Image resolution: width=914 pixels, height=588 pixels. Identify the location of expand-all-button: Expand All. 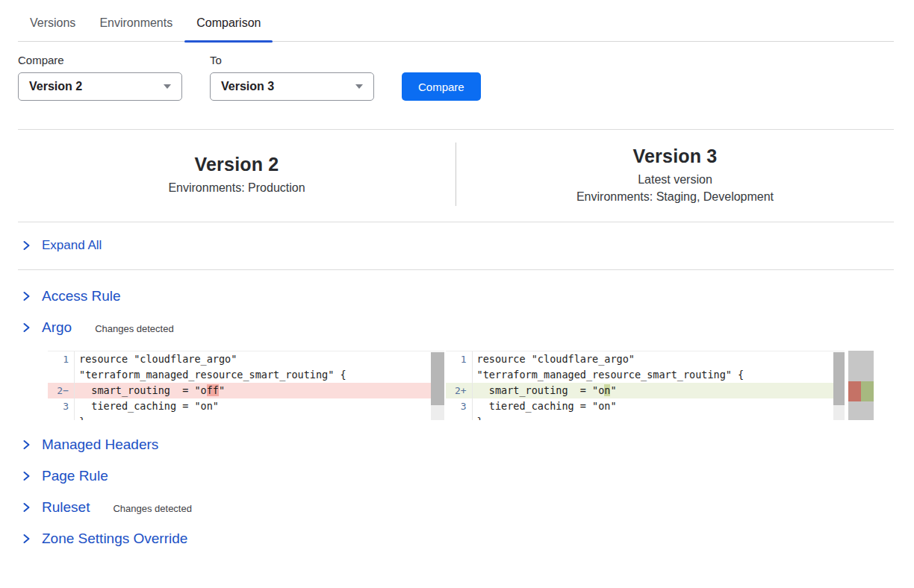
(456, 246).